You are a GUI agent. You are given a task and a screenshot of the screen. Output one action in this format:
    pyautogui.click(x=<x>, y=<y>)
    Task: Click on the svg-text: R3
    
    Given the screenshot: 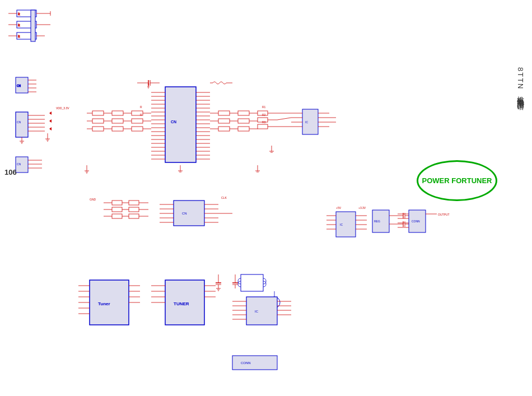 What is the action you would take?
    pyautogui.click(x=264, y=122)
    